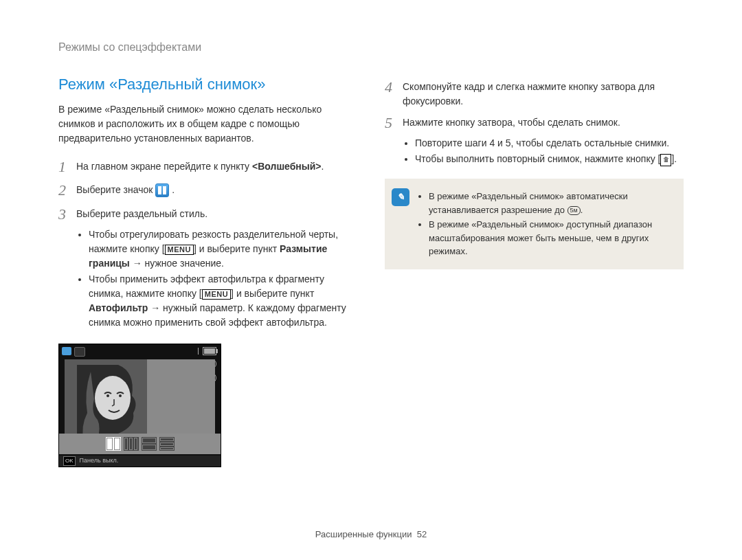  Describe the element at coordinates (394, 93) in the screenshot. I see `step-number: 4` at that location.